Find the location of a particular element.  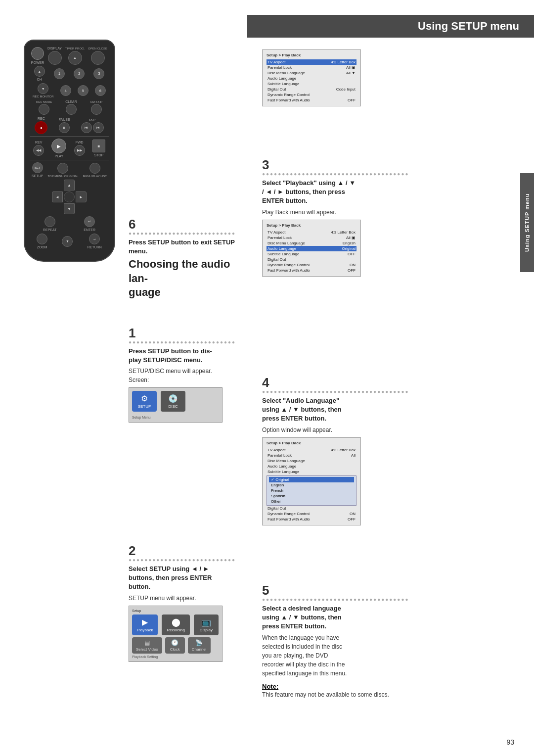

dpad-left-button: ◄ is located at coordinates (57, 197).